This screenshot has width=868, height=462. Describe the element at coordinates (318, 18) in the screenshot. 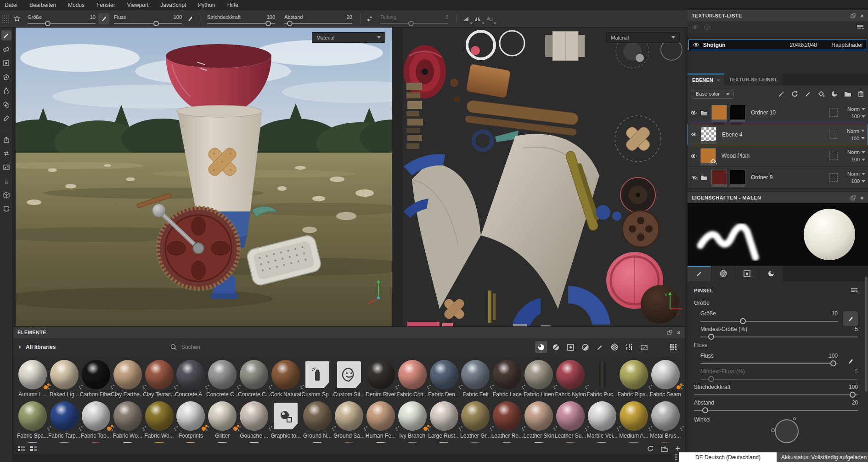

I see `toolbar-slider-abstand: Abstand20` at that location.